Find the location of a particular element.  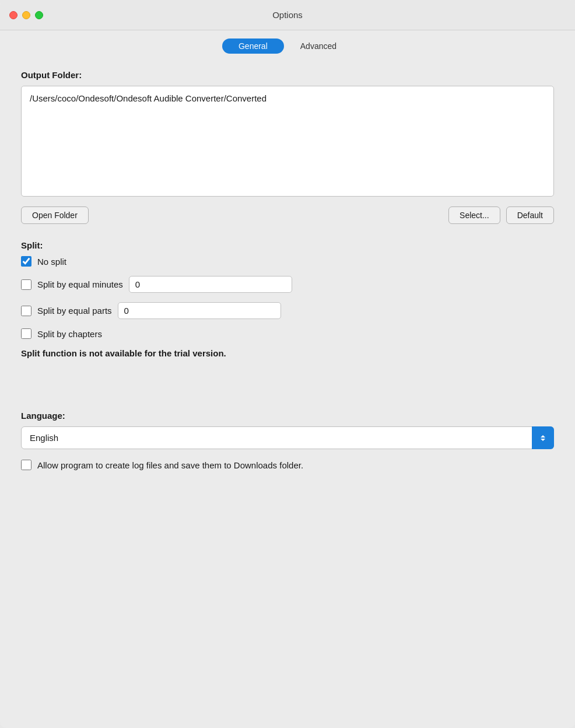

no-split-label: No split is located at coordinates (52, 261).